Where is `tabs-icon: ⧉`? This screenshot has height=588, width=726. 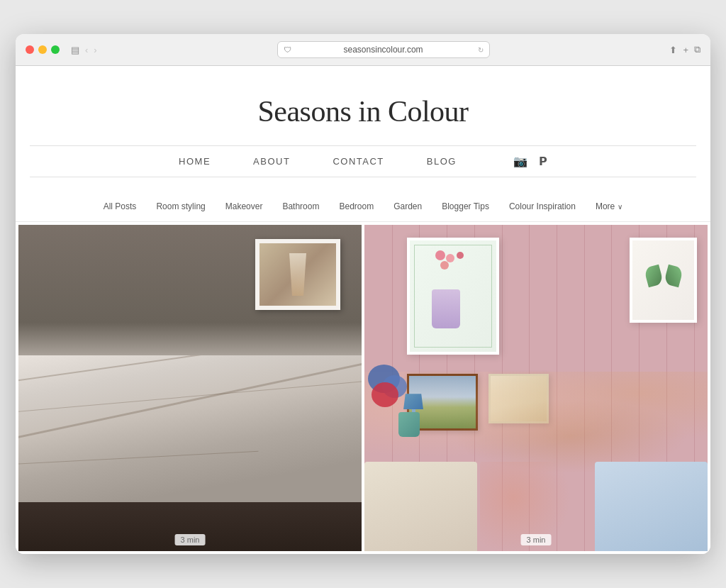 tabs-icon: ⧉ is located at coordinates (698, 50).